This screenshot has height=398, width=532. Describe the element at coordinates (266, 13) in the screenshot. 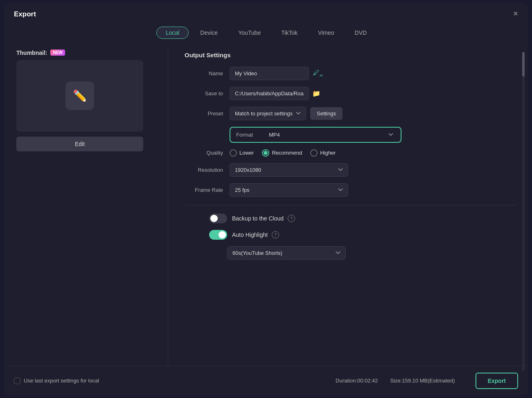

I see `title-bar: Export ×` at that location.